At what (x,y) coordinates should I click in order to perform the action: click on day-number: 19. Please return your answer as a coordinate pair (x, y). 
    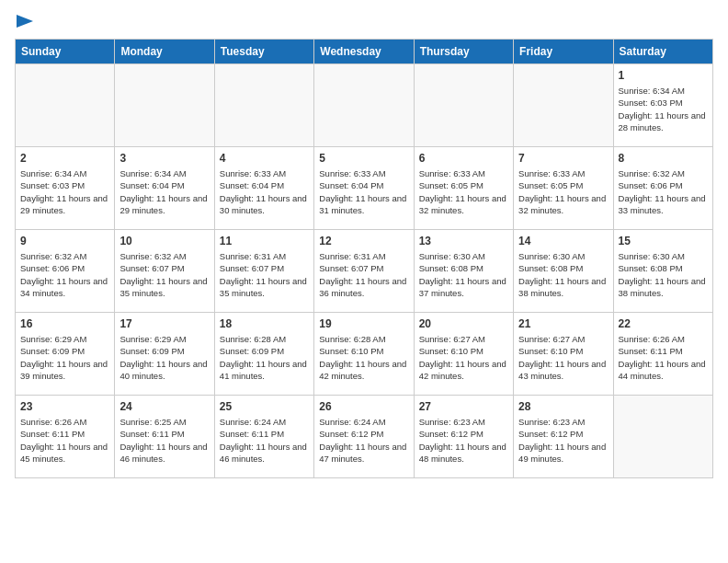
    Looking at the image, I should click on (364, 324).